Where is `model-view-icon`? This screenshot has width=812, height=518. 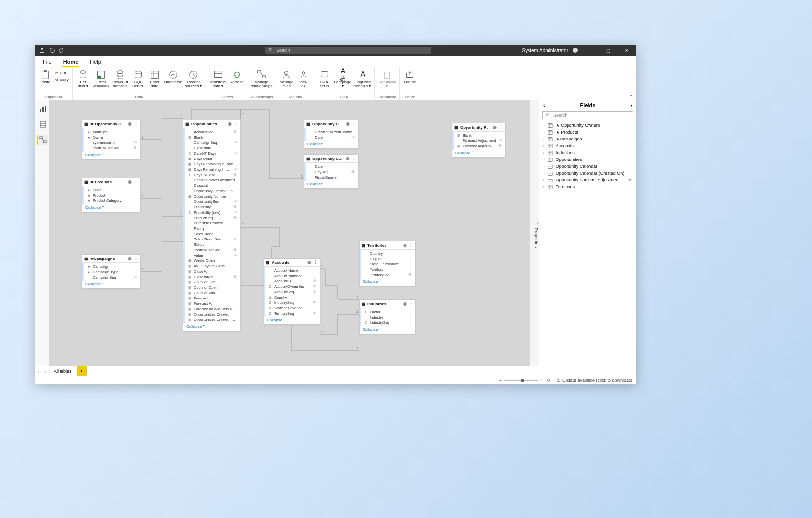 model-view-icon is located at coordinates (42, 140).